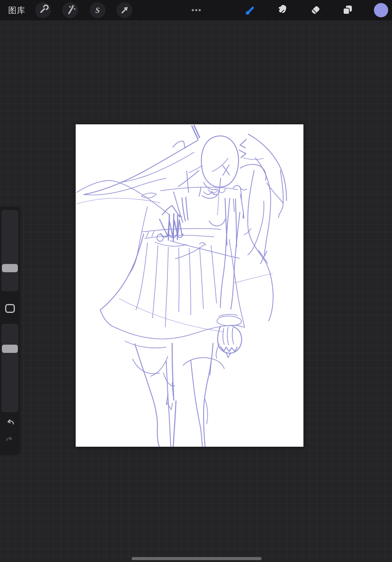 The width and height of the screenshot is (392, 562). I want to click on svg-text: S, so click(98, 10).